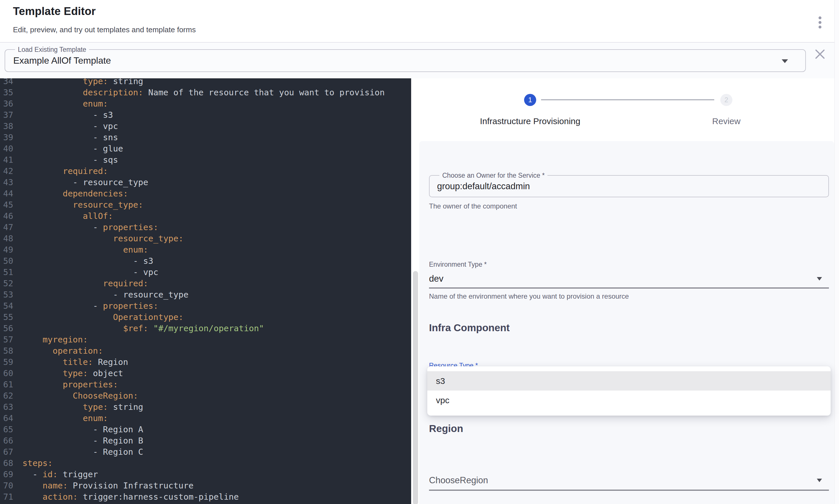 The width and height of the screenshot is (839, 504). What do you see at coordinates (629, 400) in the screenshot?
I see `dropdown-option-vpc: vpc` at bounding box center [629, 400].